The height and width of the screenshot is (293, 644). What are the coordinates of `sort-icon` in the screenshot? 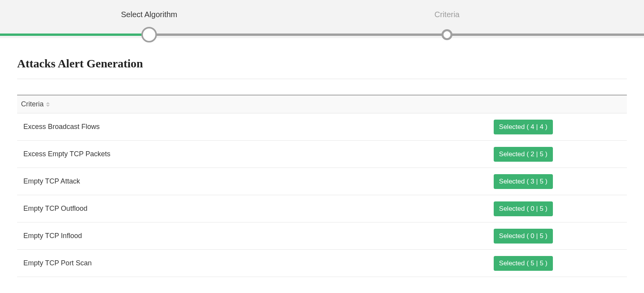 It's located at (48, 104).